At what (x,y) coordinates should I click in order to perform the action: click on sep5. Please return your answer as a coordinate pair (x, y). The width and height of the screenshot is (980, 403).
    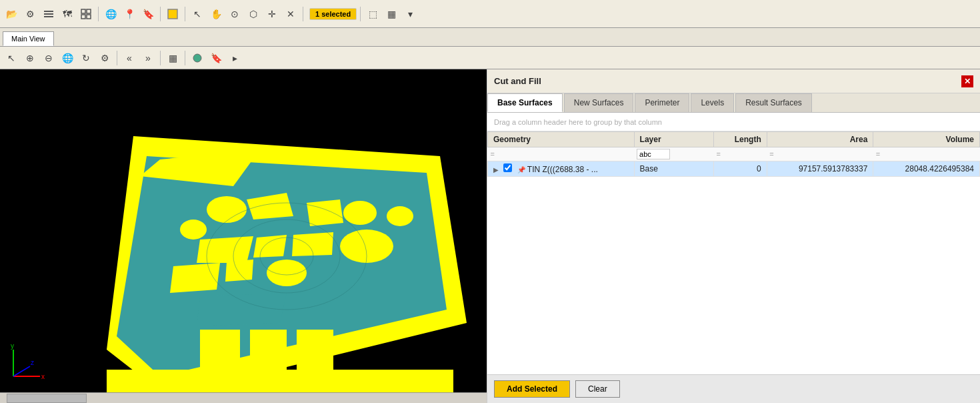
    Looking at the image, I should click on (360, 14).